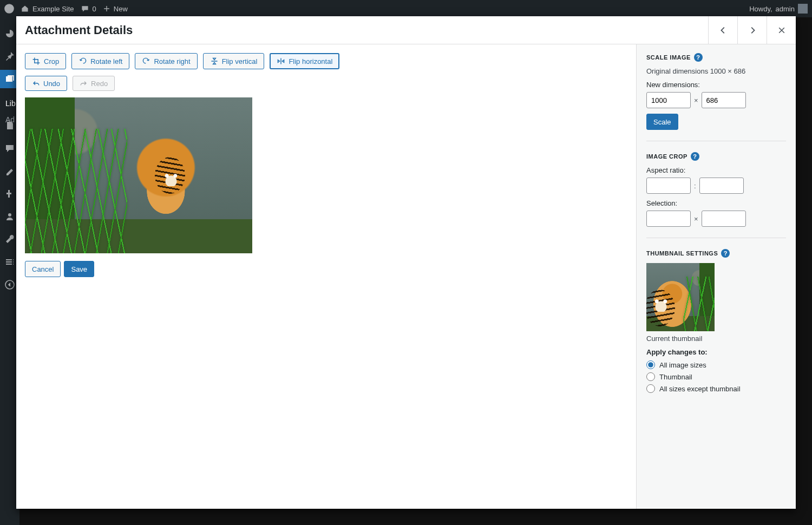  Describe the element at coordinates (79, 269) in the screenshot. I see `save-button: Save` at that location.